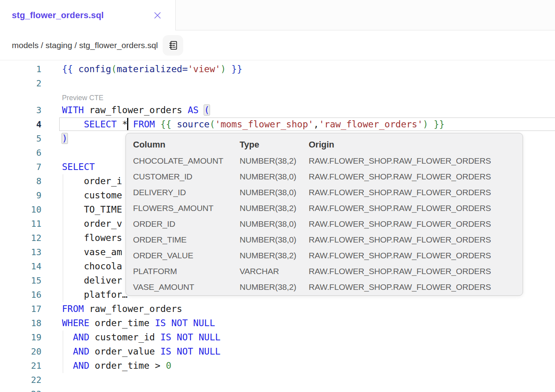  What do you see at coordinates (324, 224) in the screenshot?
I see `table-row: ORDER_IDNUMBER(38,0)RAW.FLOWER_SHOP.RAW_…` at bounding box center [324, 224].